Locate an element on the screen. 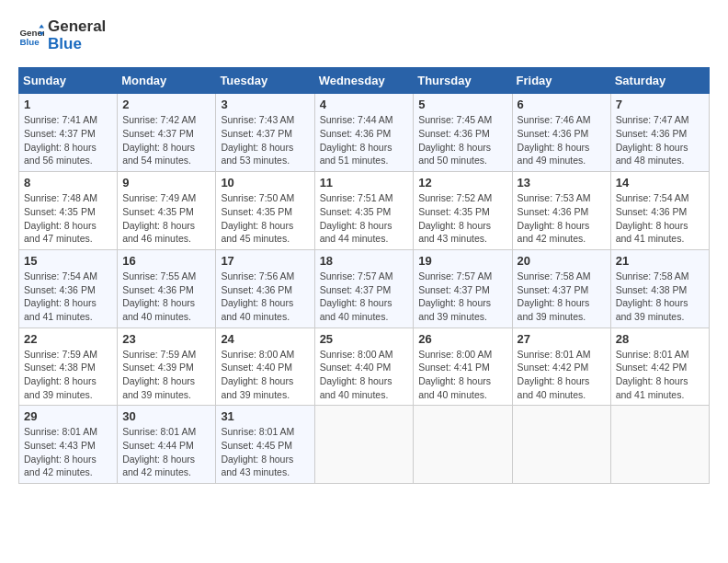  calendar-cell: 29 Sunrise: 8:01 AM Sunset: 4:43 PM Dayl… is located at coordinates (68, 445).